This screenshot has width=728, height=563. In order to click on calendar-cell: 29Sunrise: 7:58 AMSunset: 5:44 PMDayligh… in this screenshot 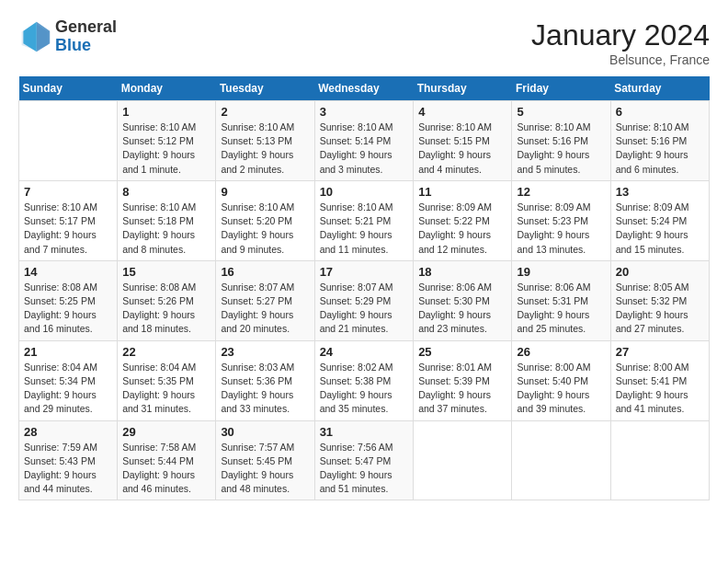, I will do `click(167, 460)`.